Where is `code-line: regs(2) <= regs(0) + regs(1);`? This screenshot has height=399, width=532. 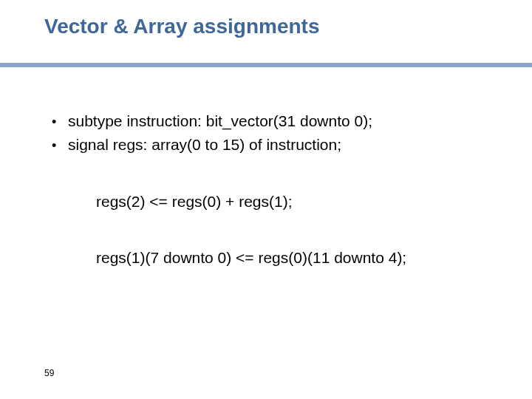 code-line: regs(2) <= regs(0) + regs(1); is located at coordinates (299, 202).